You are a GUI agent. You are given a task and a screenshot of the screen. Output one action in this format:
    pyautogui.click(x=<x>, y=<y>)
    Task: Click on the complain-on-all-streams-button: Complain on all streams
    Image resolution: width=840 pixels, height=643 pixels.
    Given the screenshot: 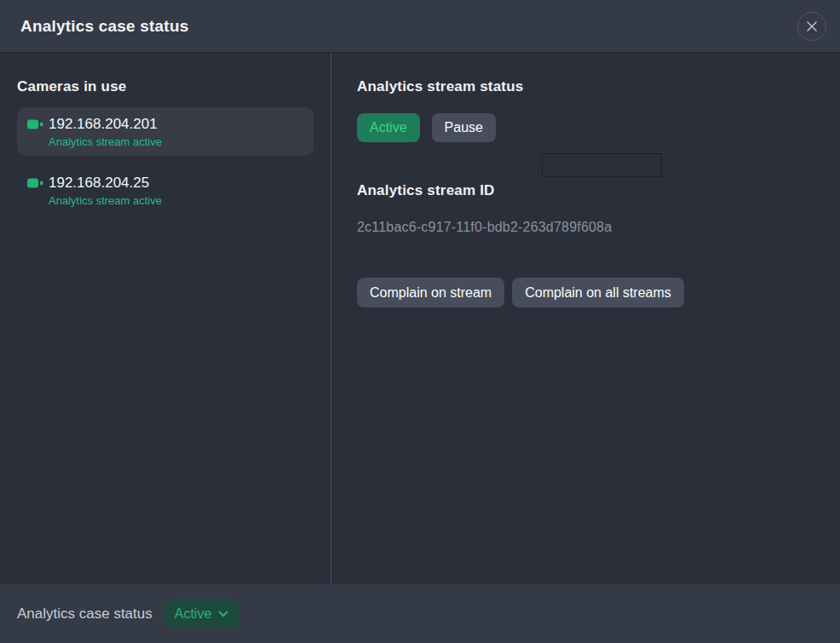 What is the action you would take?
    pyautogui.click(x=598, y=293)
    